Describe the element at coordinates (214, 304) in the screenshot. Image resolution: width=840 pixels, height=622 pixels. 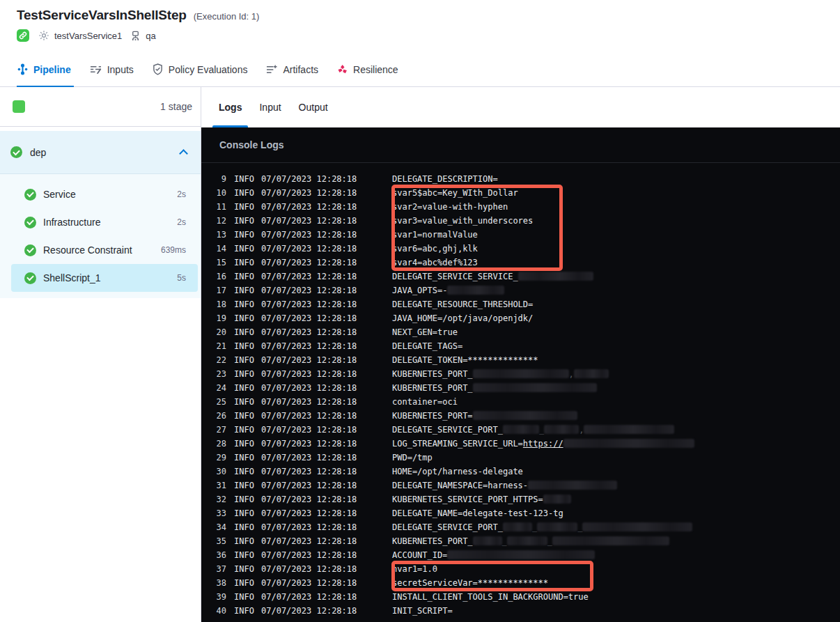
I see `log-line-number: 18` at that location.